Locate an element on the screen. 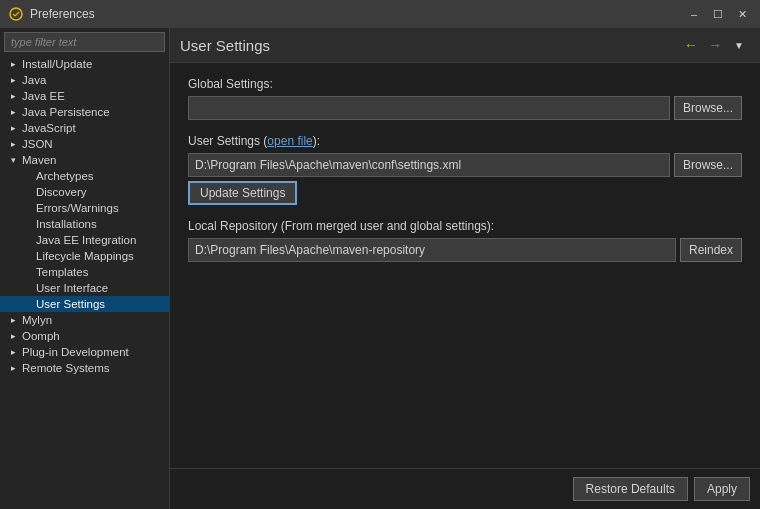 The width and height of the screenshot is (760, 509). restore-defaults-button: Restore Defaults is located at coordinates (630, 489).